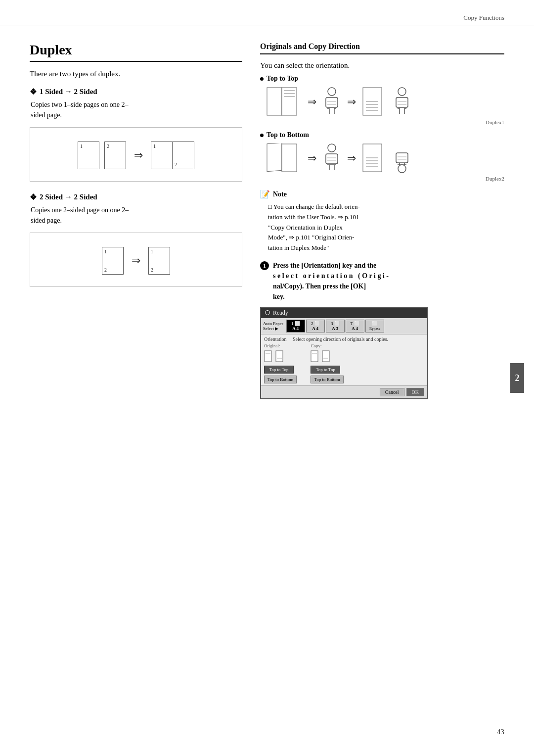 The height and width of the screenshot is (756, 534). Describe the element at coordinates (316, 346) in the screenshot. I see `lcd-copy-label: Copy:` at that location.